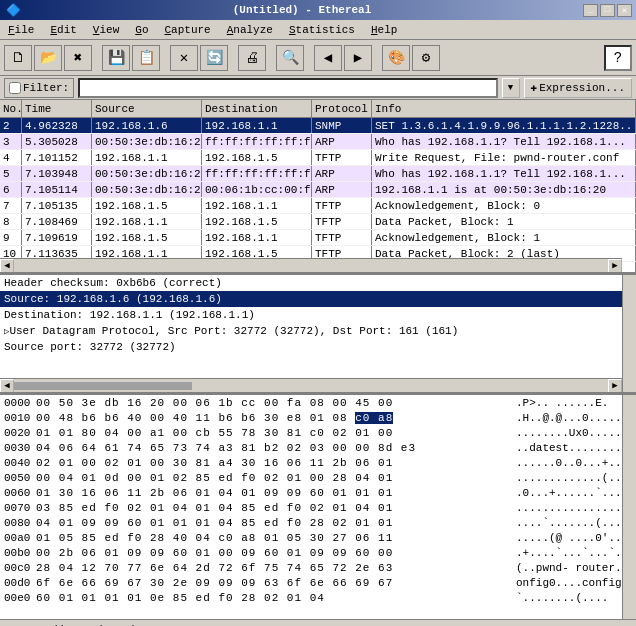 The width and height of the screenshot is (636, 626). What do you see at coordinates (252, 58) in the screenshot?
I see `print-button: 🖨` at bounding box center [252, 58].